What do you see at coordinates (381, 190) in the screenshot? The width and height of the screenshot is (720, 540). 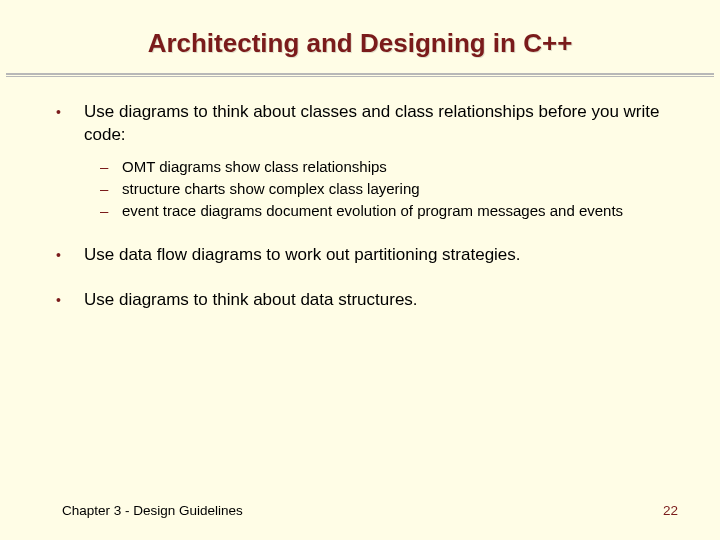 I see `sub-bullet-list: OMT diagrams show class relationships st…` at bounding box center [381, 190].